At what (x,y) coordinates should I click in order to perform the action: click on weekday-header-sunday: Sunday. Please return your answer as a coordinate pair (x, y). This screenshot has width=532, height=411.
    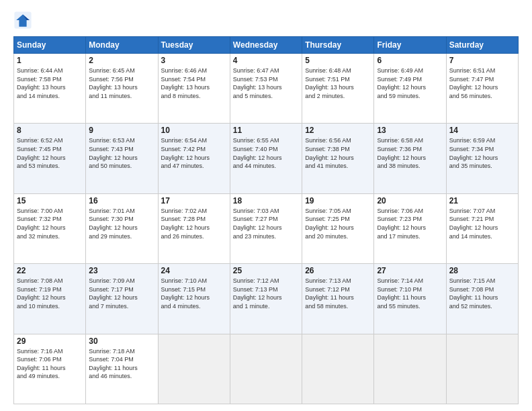
    Looking at the image, I should click on (50, 46).